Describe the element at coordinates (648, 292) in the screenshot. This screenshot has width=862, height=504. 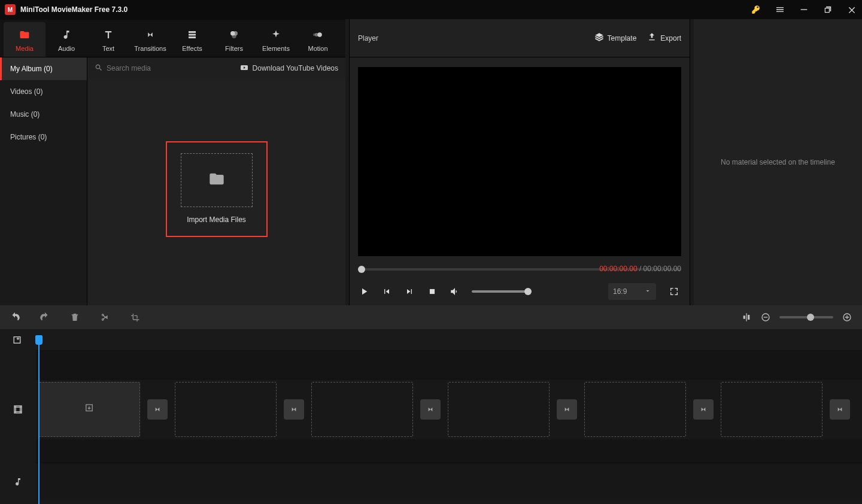
I see `chevron-down-icon` at that location.